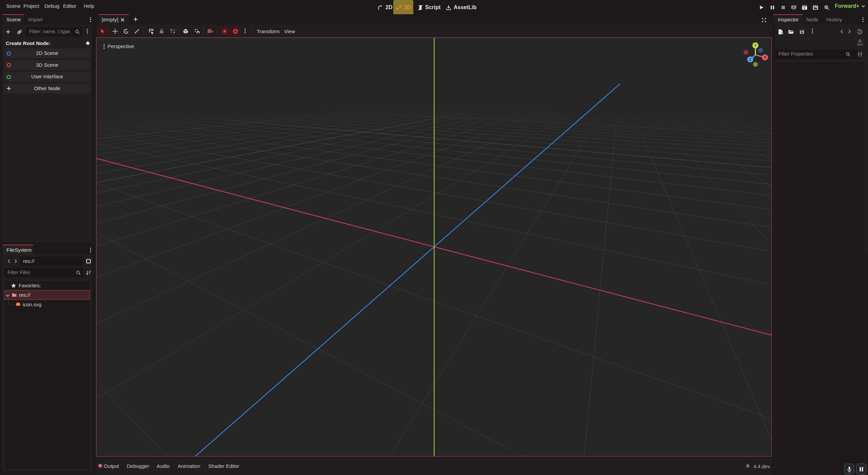 This screenshot has width=868, height=475. Describe the element at coordinates (750, 60) in the screenshot. I see `svg-text: Z` at that location.